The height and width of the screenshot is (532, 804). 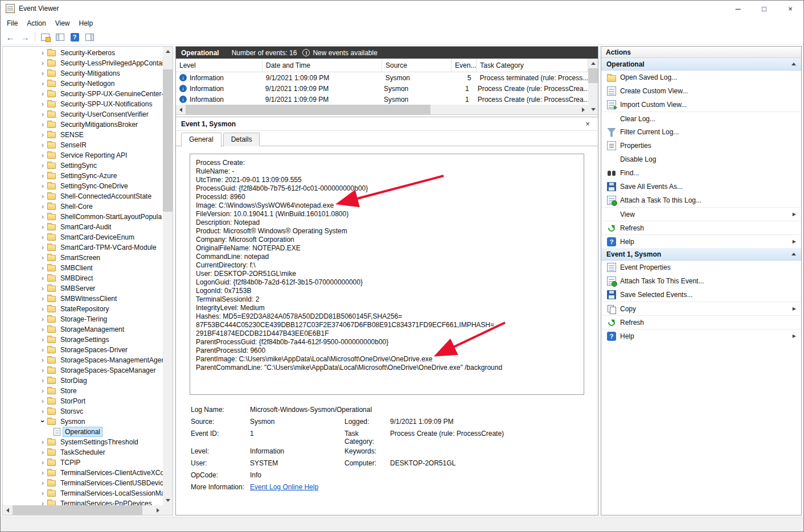 I want to click on collapse-chevron-icon, so click(x=794, y=64).